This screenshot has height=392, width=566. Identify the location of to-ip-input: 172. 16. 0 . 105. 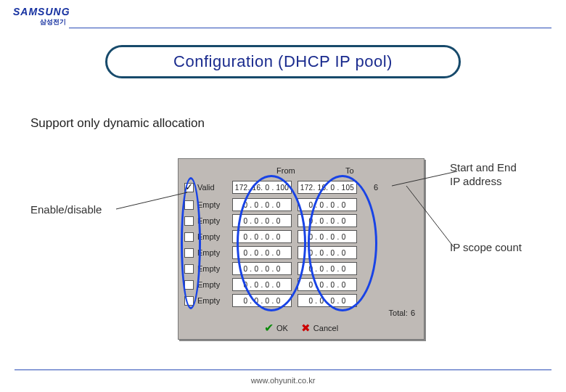
(327, 187).